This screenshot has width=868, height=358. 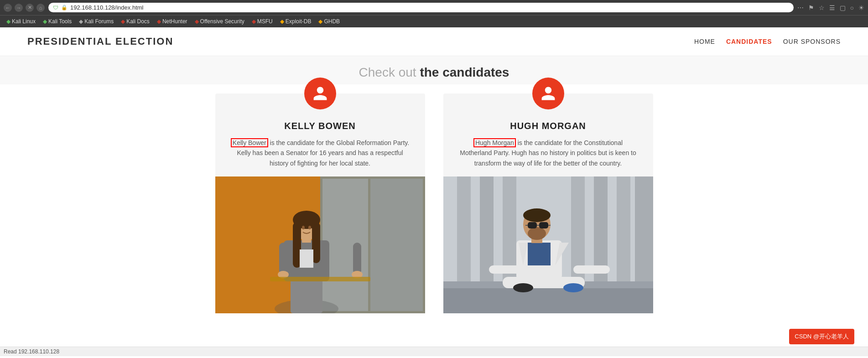 I want to click on kelly-photo, so click(x=320, y=245).